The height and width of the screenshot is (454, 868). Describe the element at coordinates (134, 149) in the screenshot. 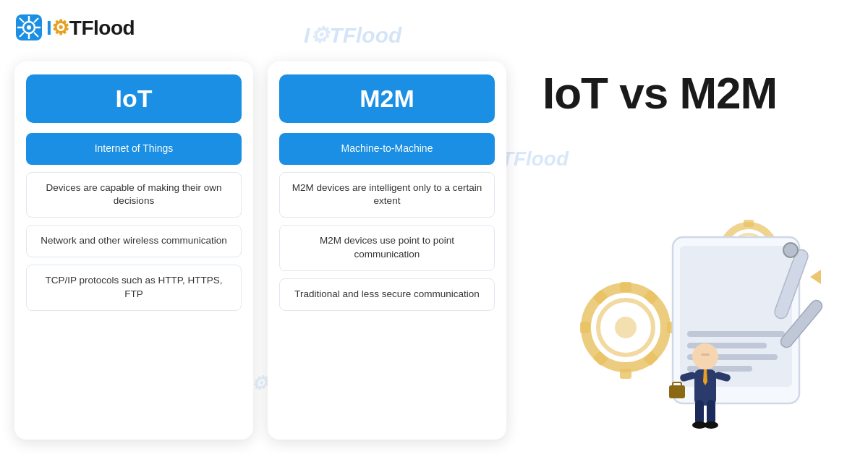

I see `iot-item-1: Internet of Things` at that location.